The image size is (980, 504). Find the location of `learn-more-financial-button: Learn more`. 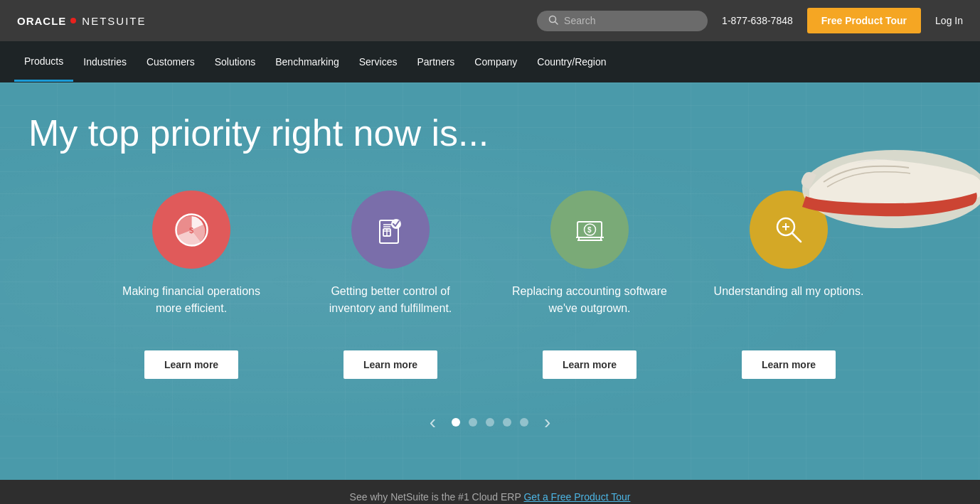

learn-more-financial-button: Learn more is located at coordinates (191, 365).